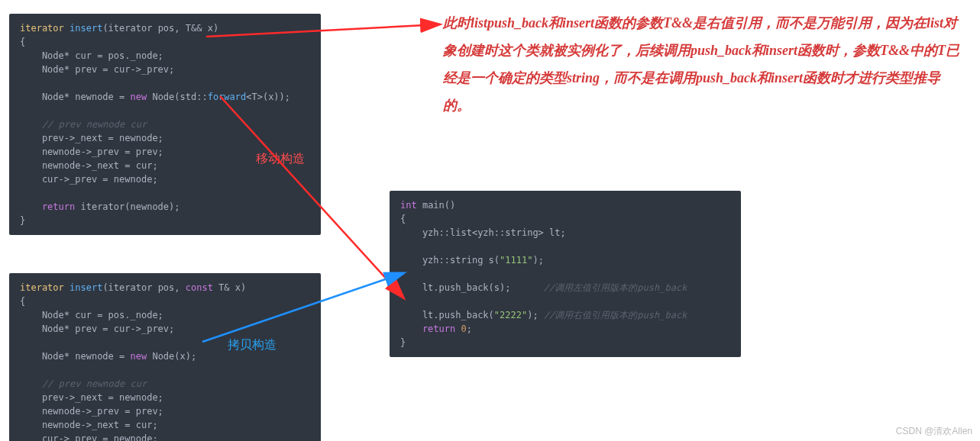 This screenshot has width=980, height=441. What do you see at coordinates (463, 329) in the screenshot?
I see `code-text: 0` at bounding box center [463, 329].